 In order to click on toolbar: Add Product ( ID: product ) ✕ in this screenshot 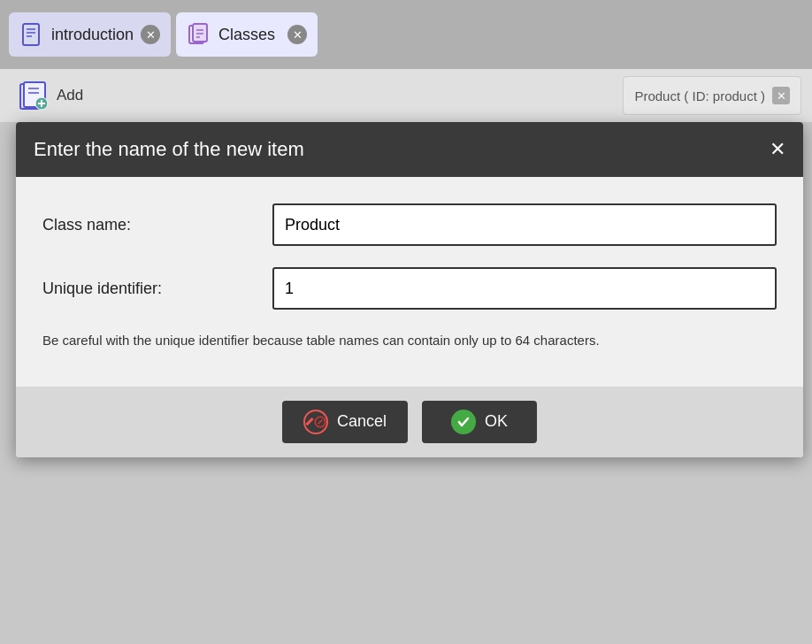, I will do `click(406, 96)`.